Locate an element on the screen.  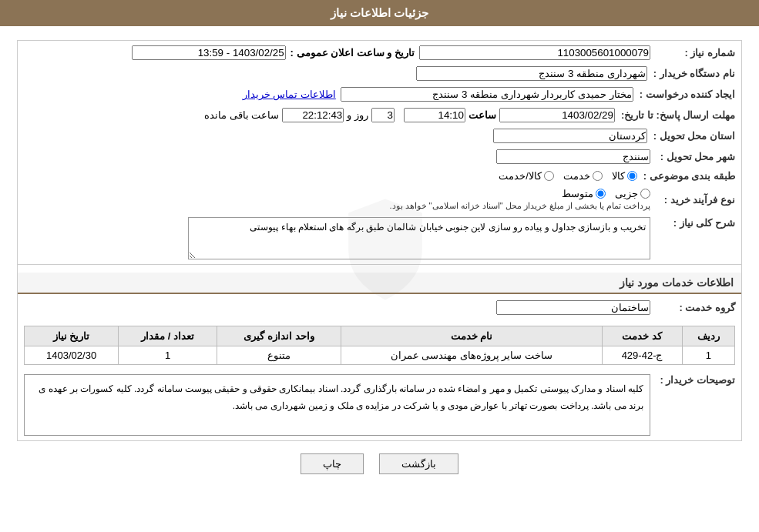
province-input is located at coordinates (570, 136).